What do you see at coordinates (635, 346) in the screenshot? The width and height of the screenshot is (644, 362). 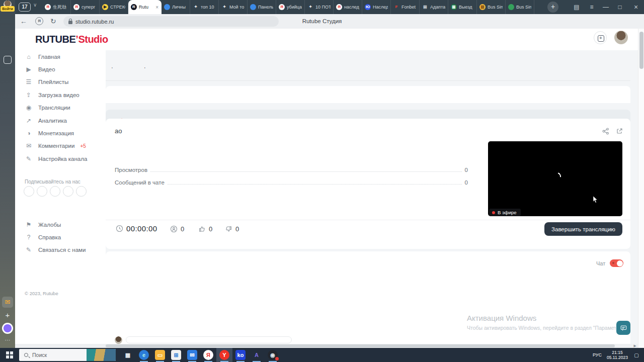 I see `scroll-right-arrow: ▶` at bounding box center [635, 346].